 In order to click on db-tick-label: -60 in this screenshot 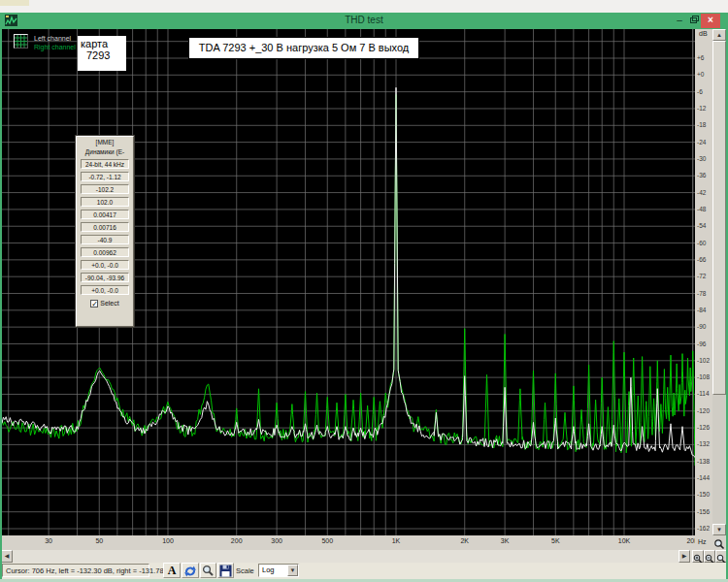, I will do `click(703, 242)`.